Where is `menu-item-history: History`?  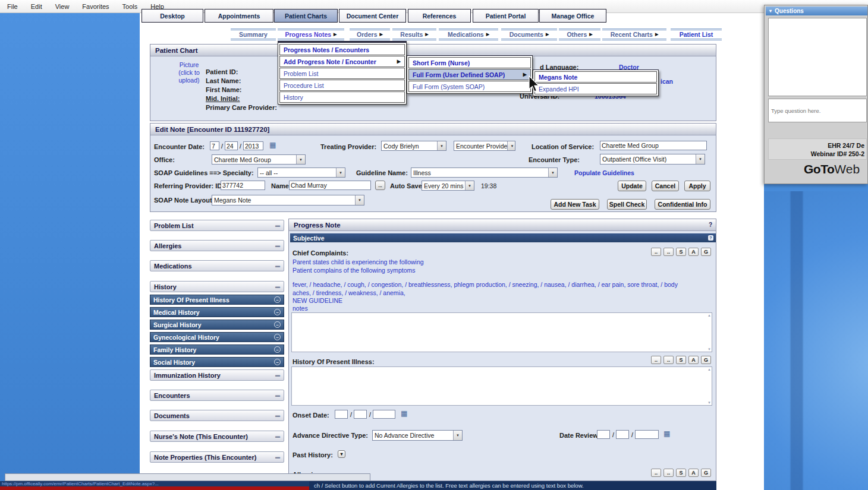
menu-item-history: History is located at coordinates (342, 97).